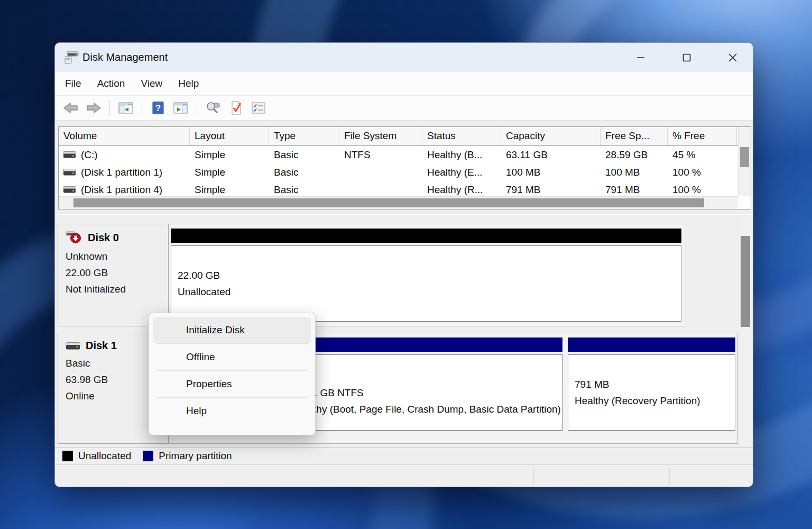 The image size is (812, 529). I want to click on disk0-size: 22.00 GB, so click(117, 273).